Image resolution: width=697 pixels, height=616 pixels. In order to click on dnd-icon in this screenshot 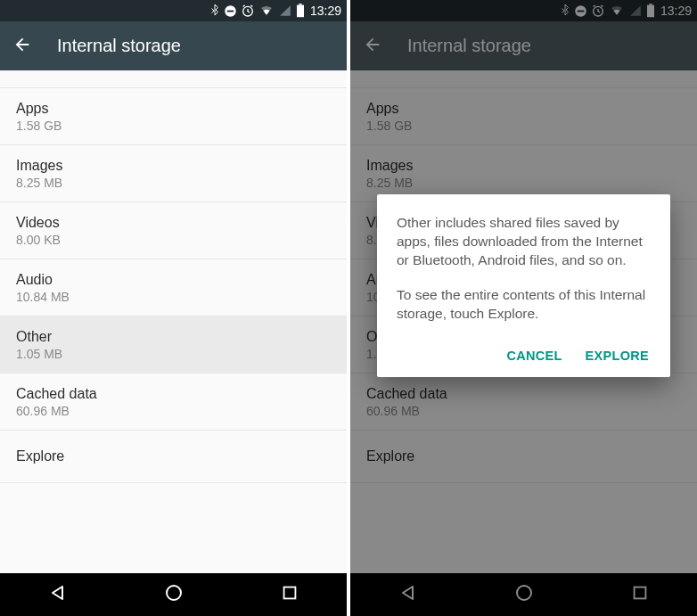, I will do `click(230, 11)`.